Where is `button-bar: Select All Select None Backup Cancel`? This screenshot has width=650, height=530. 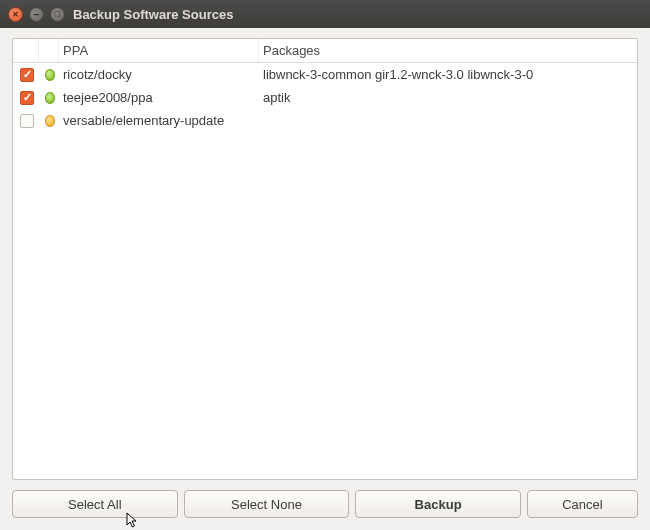 button-bar: Select All Select None Backup Cancel is located at coordinates (325, 504).